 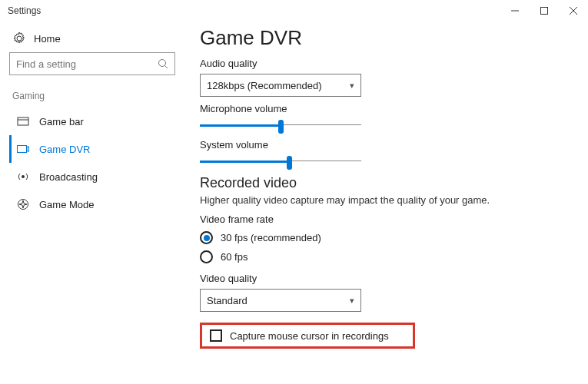 I want to click on recorded-video-sub: Higher quality video capture may impact …, so click(x=383, y=200).